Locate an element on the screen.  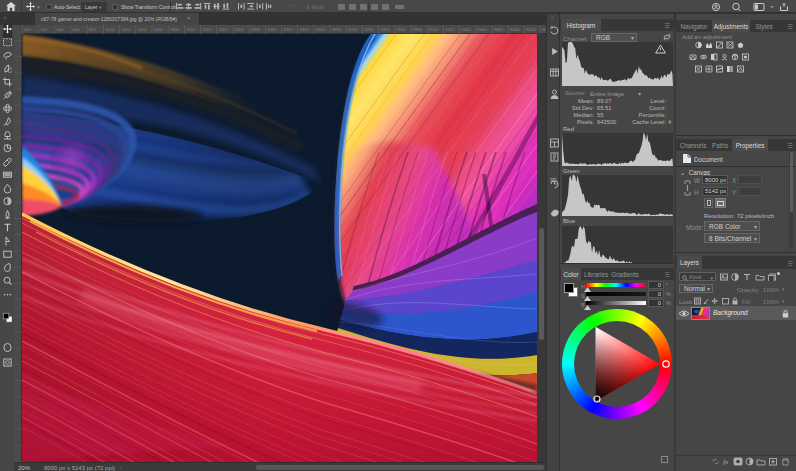
svg-text: 1800 is located at coordinates (175, 30).